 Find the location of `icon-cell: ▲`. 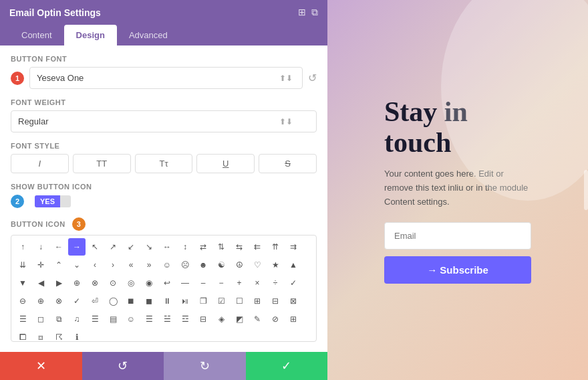

icon-cell: ▲ is located at coordinates (293, 265).